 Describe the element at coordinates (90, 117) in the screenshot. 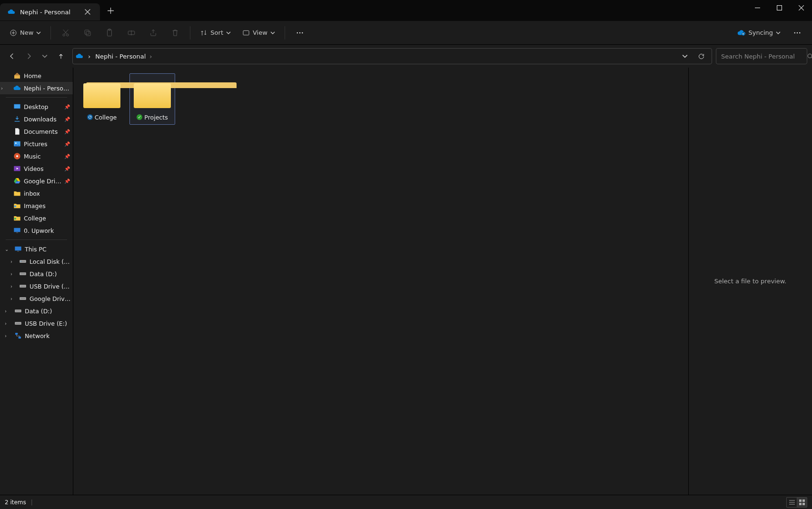

I see `sync-badge-icon` at that location.